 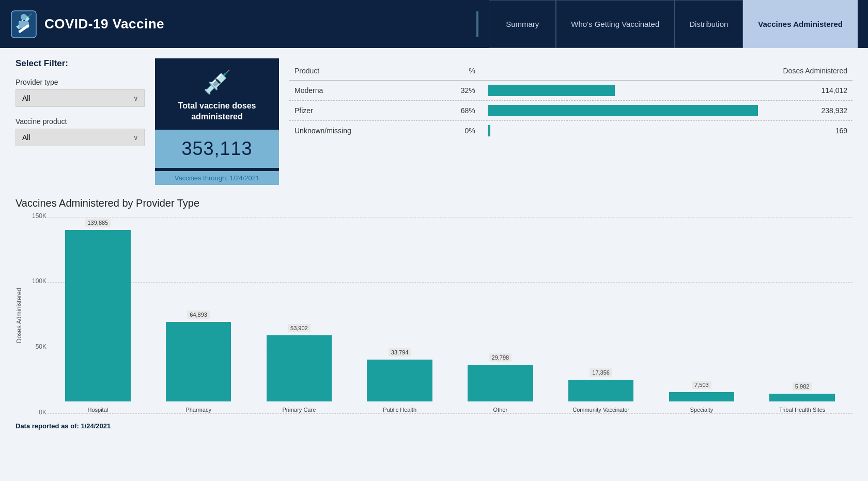 I want to click on y-axis-label: Doses Administered, so click(x=19, y=316).